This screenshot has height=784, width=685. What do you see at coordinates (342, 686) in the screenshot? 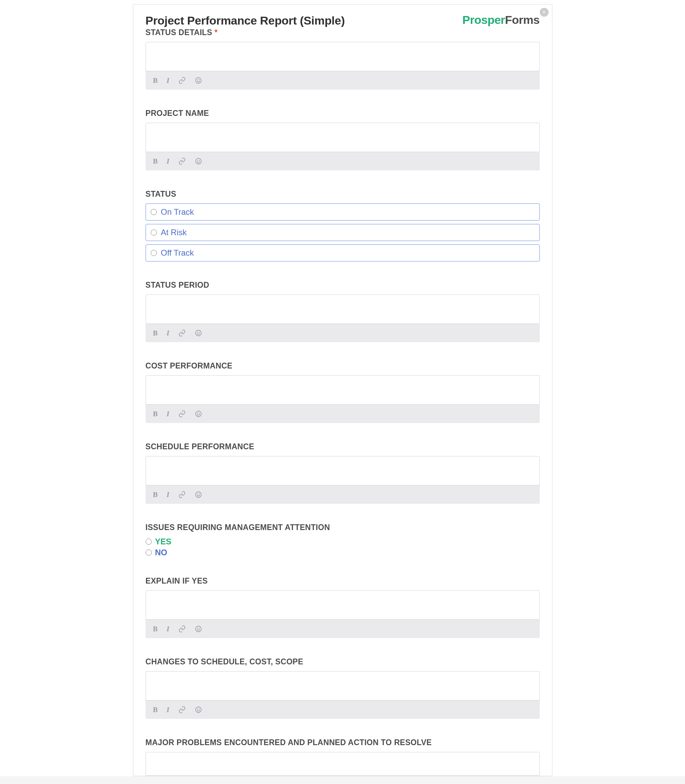
I see `textarea-changes` at bounding box center [342, 686].